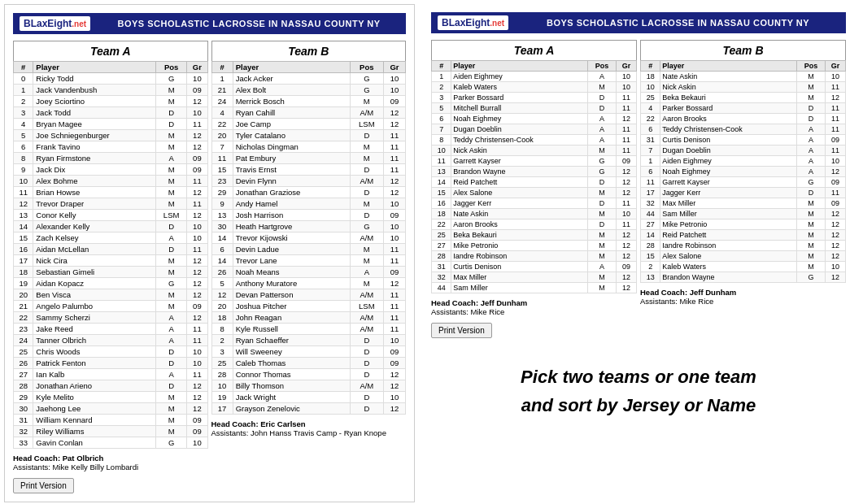  Describe the element at coordinates (534, 140) in the screenshot. I see `table-row: 8Teddy Christensen-CookA11` at that location.